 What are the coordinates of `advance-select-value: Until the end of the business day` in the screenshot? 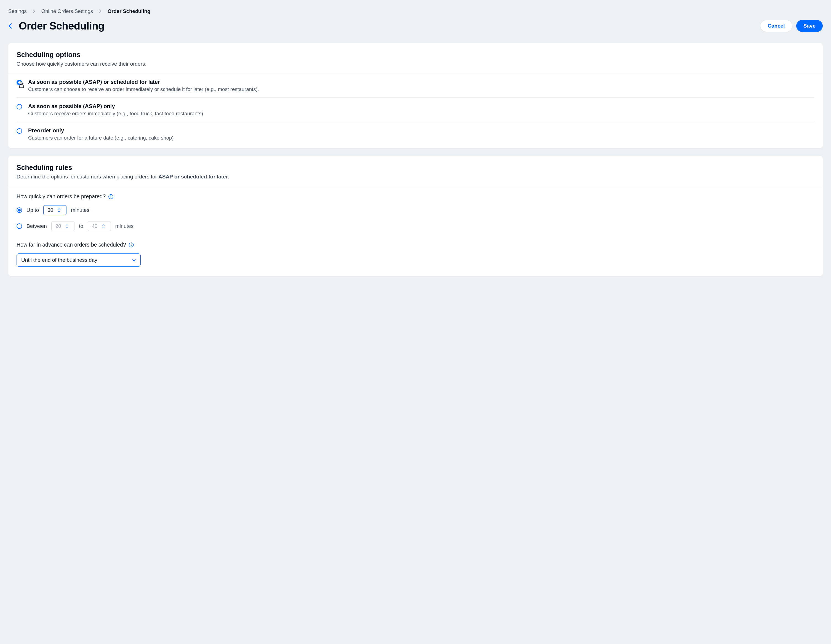 It's located at (59, 260).